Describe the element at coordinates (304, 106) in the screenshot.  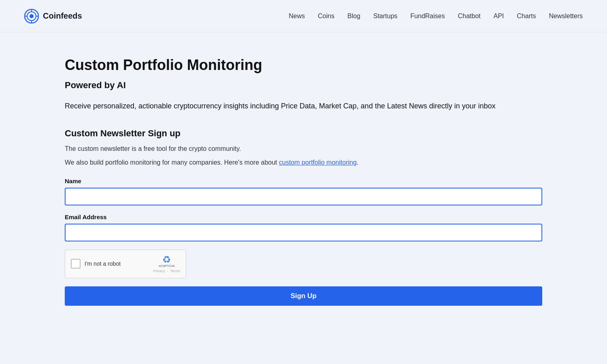
I see `page-description: Receive personalized, actionable cryptoc…` at that location.